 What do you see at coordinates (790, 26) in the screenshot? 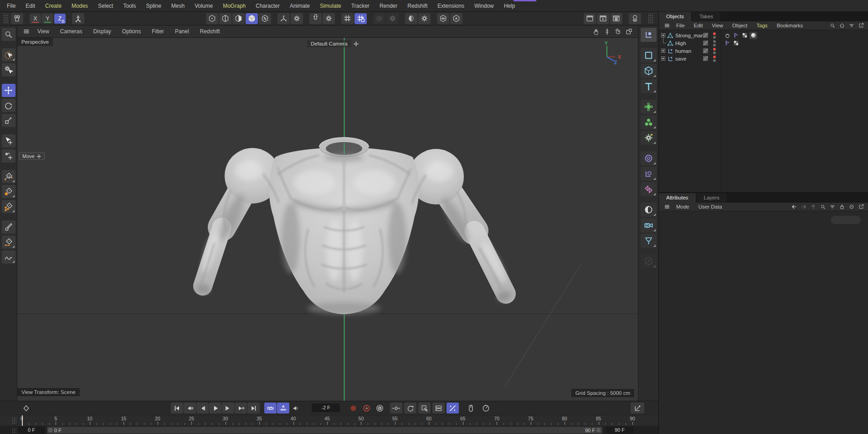
I see `objects-menu-bookmarks: Bookmarks` at bounding box center [790, 26].